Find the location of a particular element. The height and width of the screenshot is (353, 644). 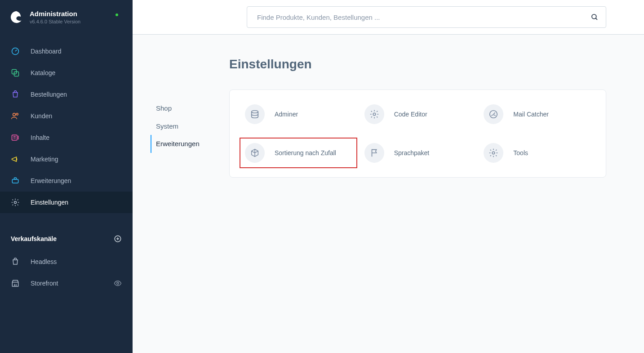

settings-card: Adminer Code Editor Mail Catcher So is located at coordinates (418, 134).